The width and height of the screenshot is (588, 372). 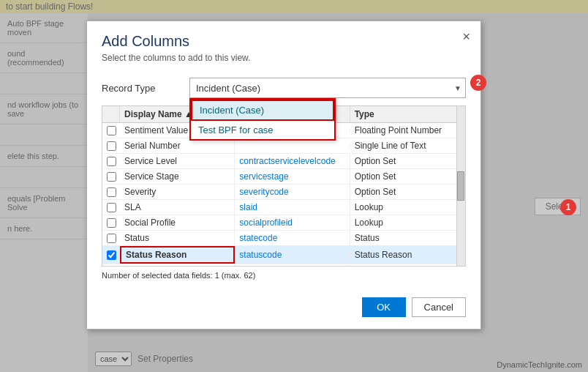 What do you see at coordinates (384, 308) in the screenshot?
I see `ok-button: OK` at bounding box center [384, 308].